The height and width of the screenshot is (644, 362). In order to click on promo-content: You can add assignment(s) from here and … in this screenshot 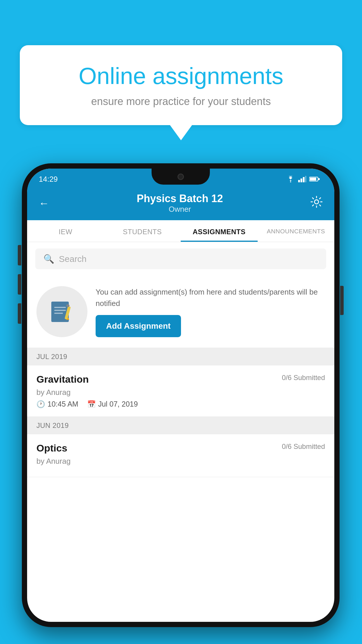, I will do `click(210, 312)`.